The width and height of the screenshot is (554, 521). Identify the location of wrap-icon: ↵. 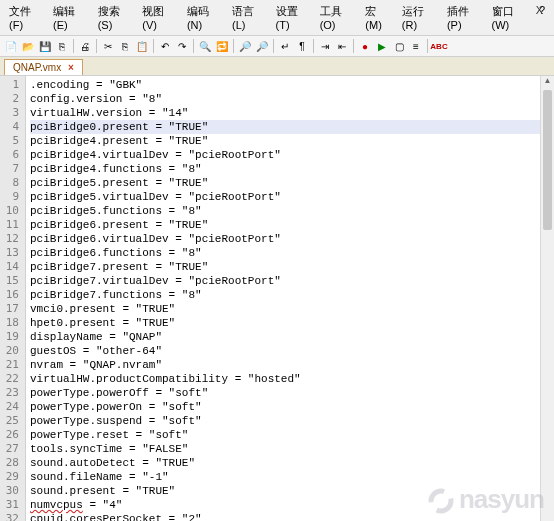
(285, 46).